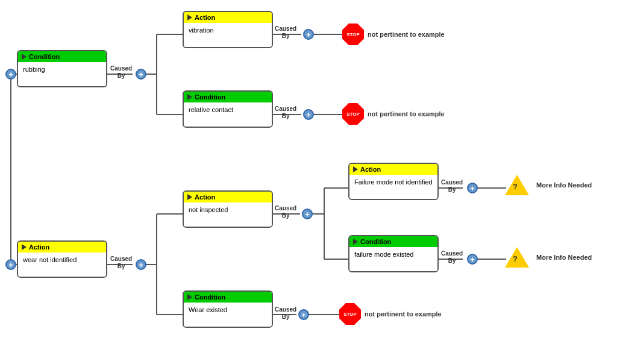  I want to click on node-condition-relative-contact: Condition relative contact, so click(228, 109).